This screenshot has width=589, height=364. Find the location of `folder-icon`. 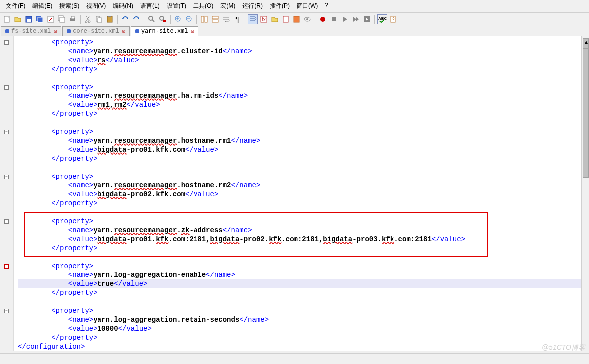

folder-icon is located at coordinates (275, 19).